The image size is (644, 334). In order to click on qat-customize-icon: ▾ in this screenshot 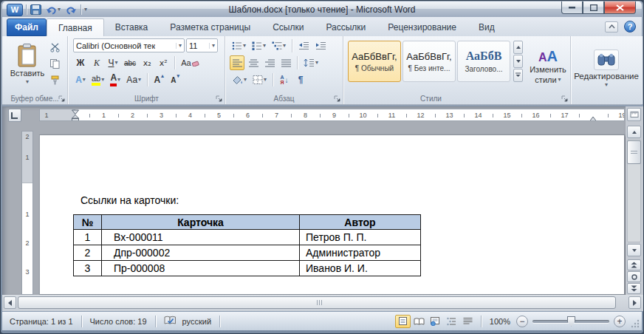, I will do `click(86, 10)`.